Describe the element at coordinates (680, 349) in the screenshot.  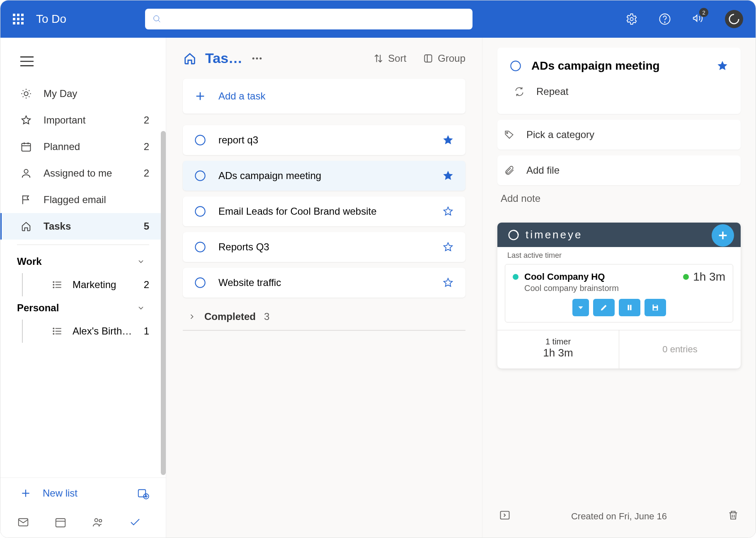
I see `timeneye-entries-summary: 0 entries` at that location.